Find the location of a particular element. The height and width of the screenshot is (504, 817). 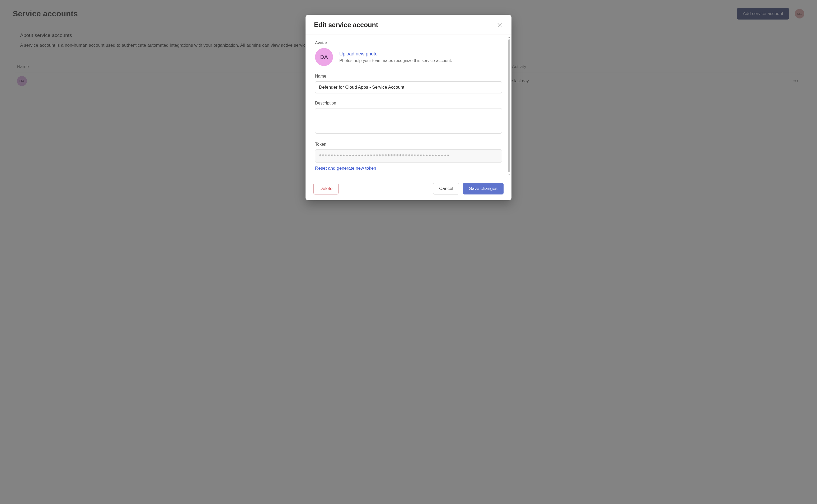

name-input is located at coordinates (408, 87).